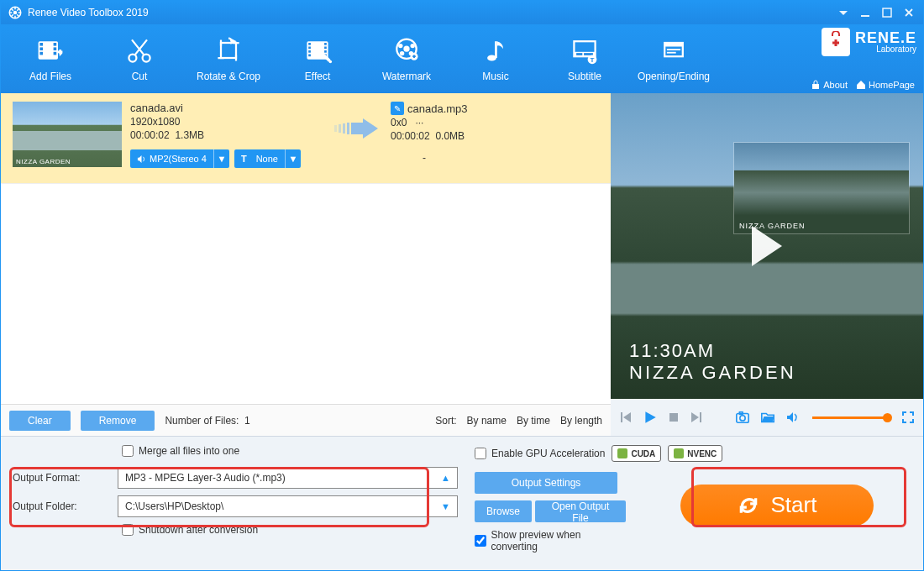  Describe the element at coordinates (40, 421) in the screenshot. I see `clear-button: Clear` at that location.